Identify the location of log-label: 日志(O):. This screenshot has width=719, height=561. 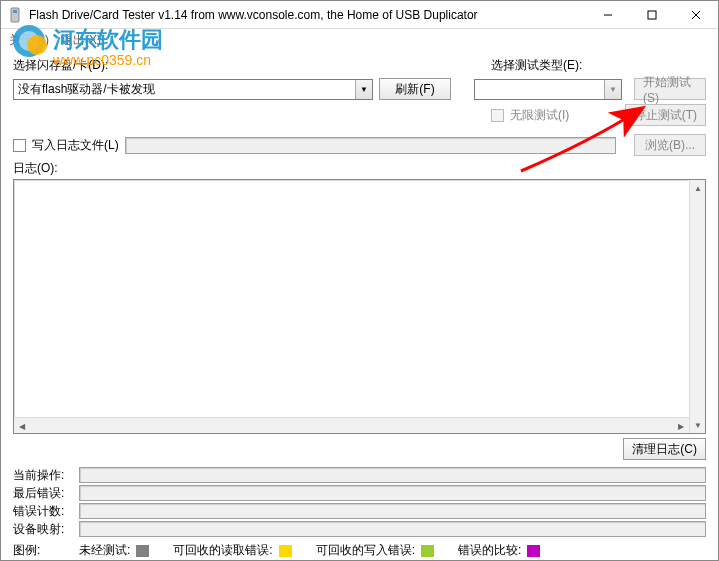
(360, 168).